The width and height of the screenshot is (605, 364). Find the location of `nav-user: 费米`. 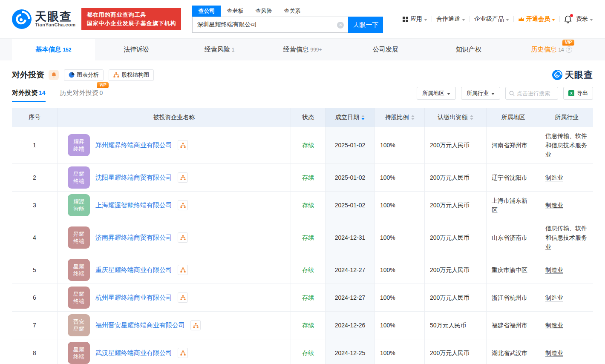

nav-user: 费米 is located at coordinates (585, 19).